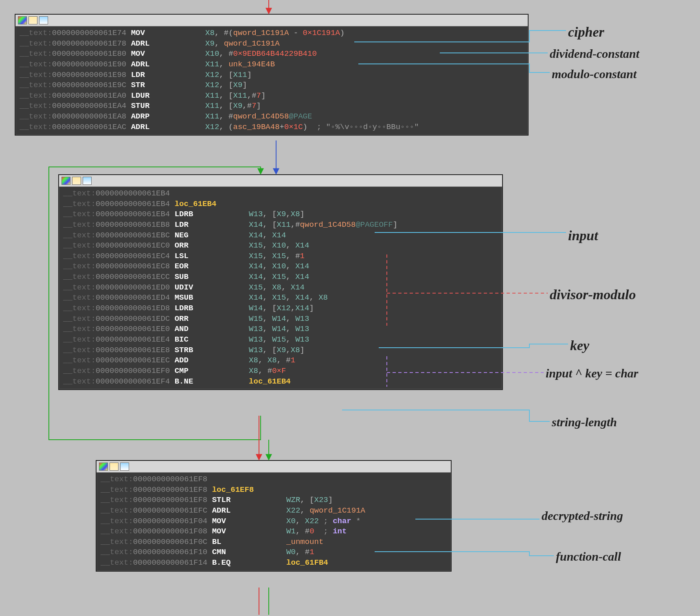 The image size is (700, 616). Describe the element at coordinates (272, 85) in the screenshot. I see `disasm-line: __text:0000000000061E9C STR X12, [X9]` at that location.